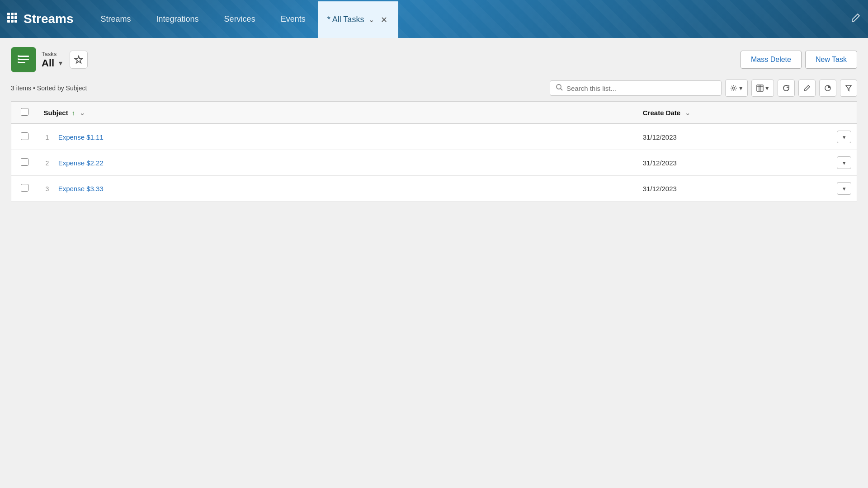  Describe the element at coordinates (12, 19) in the screenshot. I see `grid-icon` at that location.